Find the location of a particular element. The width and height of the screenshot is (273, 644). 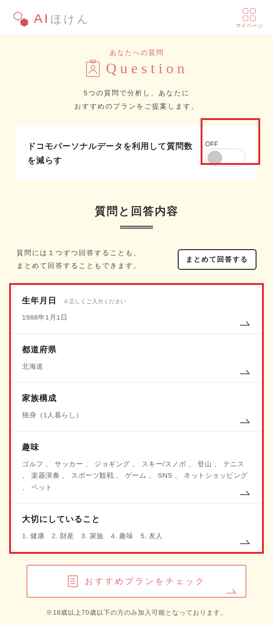

footer-note: ※18歳以上70歳以下の方のみ加入可能となっております。 is located at coordinates (136, 613).